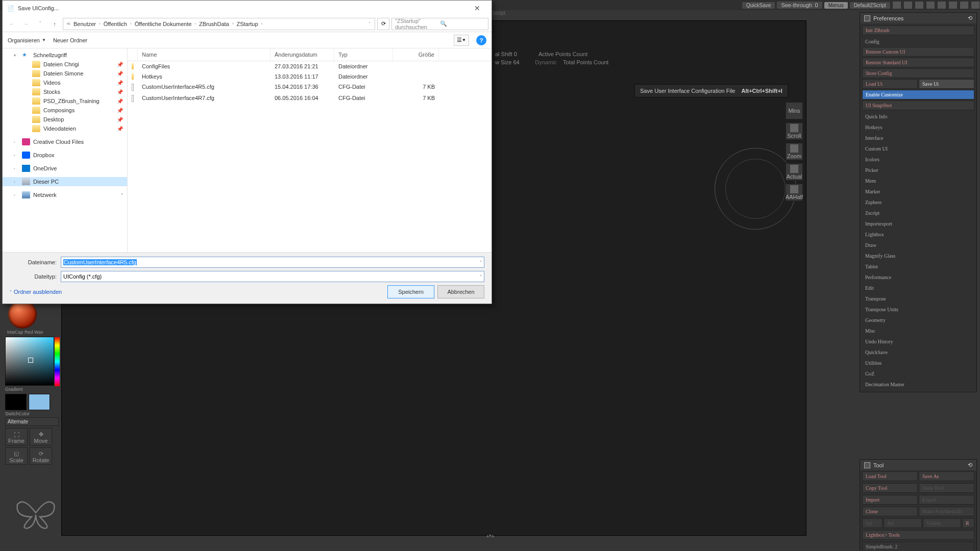  What do you see at coordinates (39, 402) in the screenshot?
I see `swatch-blue` at bounding box center [39, 402].